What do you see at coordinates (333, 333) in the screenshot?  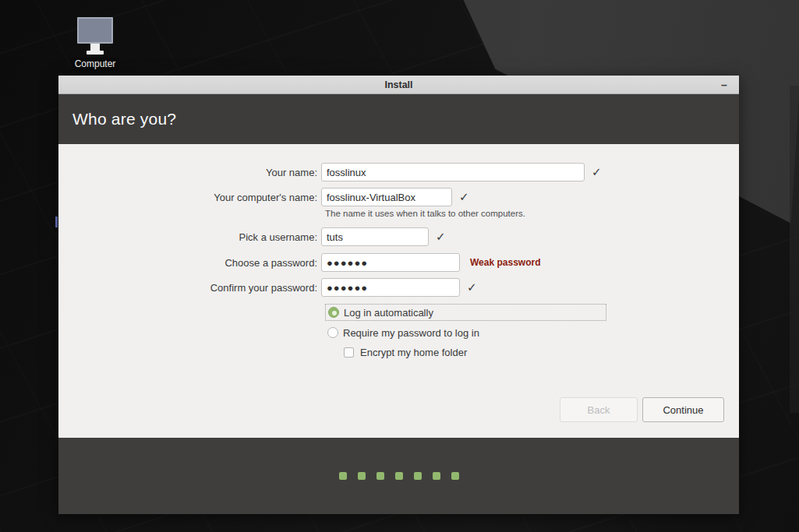 I see `require-password-radio` at bounding box center [333, 333].